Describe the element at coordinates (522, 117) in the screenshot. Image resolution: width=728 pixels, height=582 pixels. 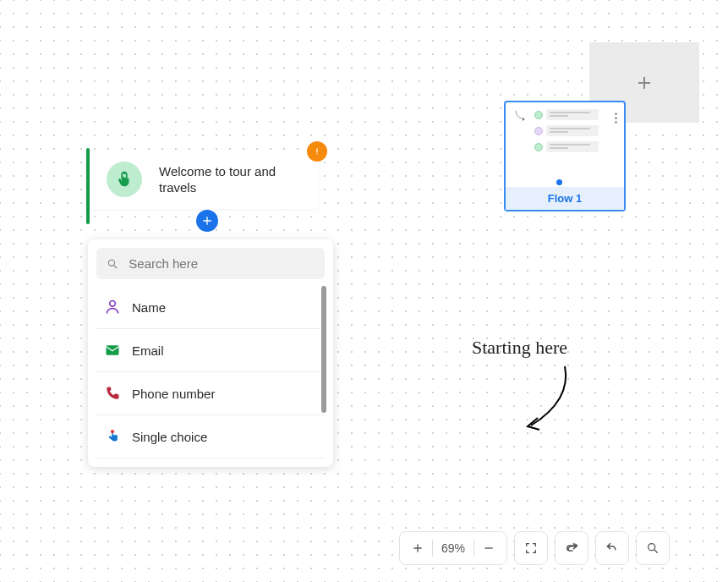
I see `mini-arrow-icon` at that location.